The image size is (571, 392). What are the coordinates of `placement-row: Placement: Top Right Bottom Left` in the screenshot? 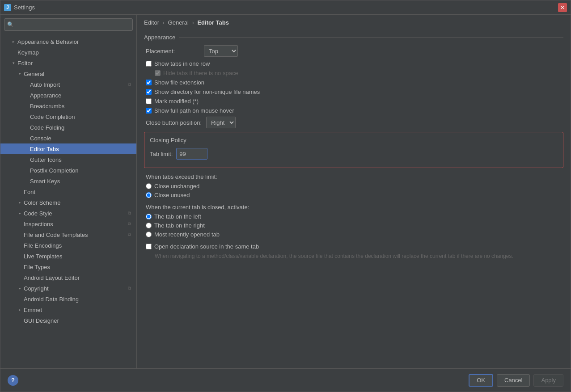 It's located at (354, 51).